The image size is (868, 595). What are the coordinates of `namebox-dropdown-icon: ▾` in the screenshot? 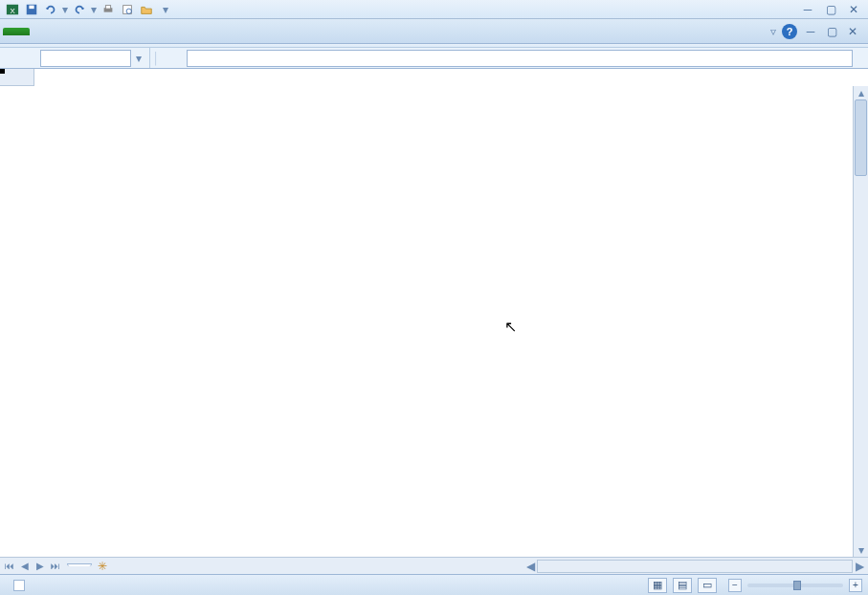 It's located at (139, 58).